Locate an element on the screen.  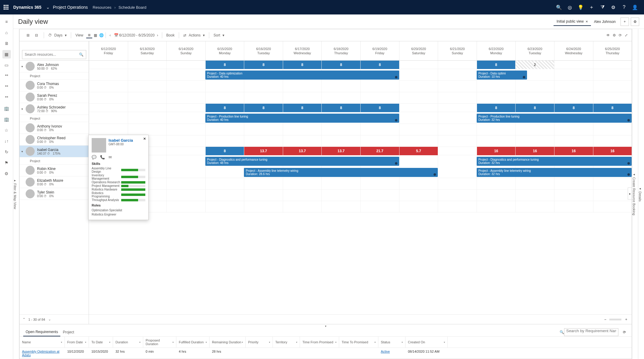
list-view-icon: ≣ is located at coordinates (89, 35).